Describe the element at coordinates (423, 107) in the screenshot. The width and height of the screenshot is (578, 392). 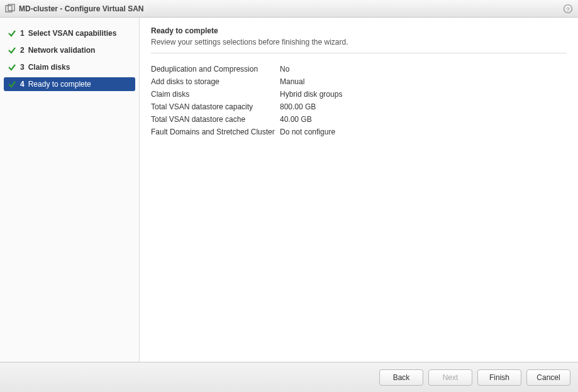
I see `summary-value: 800.00 GB` at that location.